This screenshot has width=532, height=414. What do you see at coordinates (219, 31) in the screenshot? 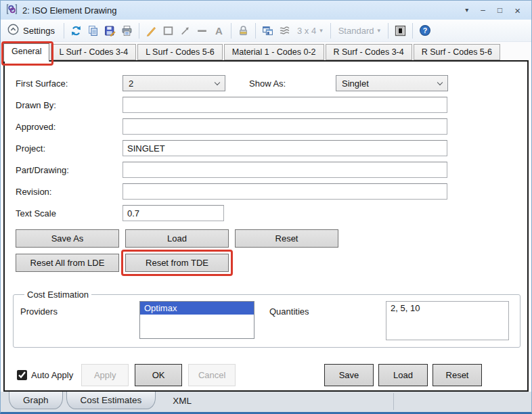
I see `text-tool-button: A` at bounding box center [219, 31].